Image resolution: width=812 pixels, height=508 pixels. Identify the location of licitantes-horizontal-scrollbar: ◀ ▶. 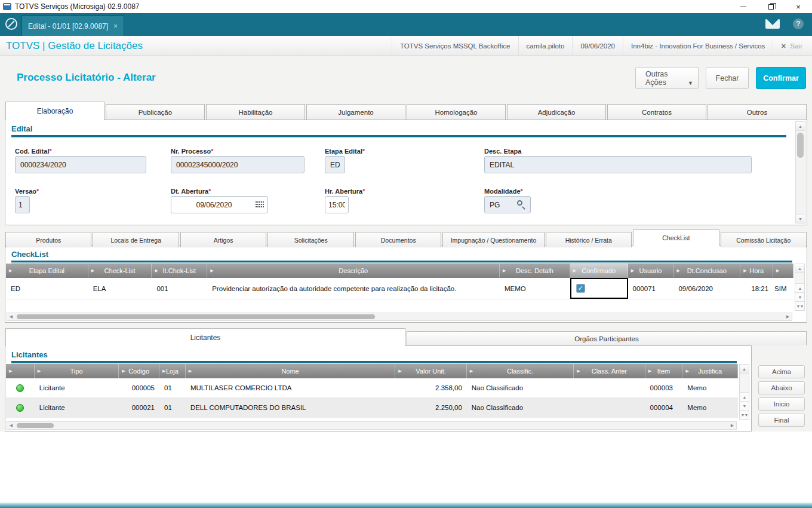
(371, 426).